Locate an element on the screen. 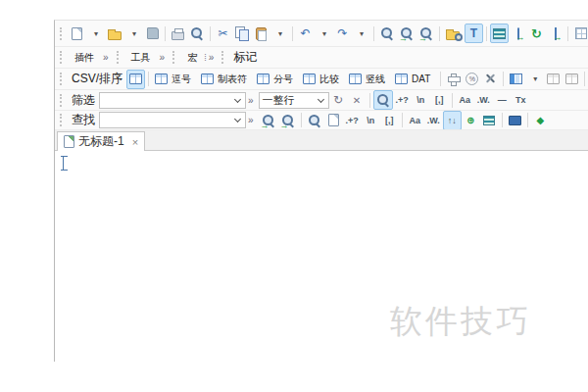  csv-semicolon-button: 分号 is located at coordinates (276, 79).